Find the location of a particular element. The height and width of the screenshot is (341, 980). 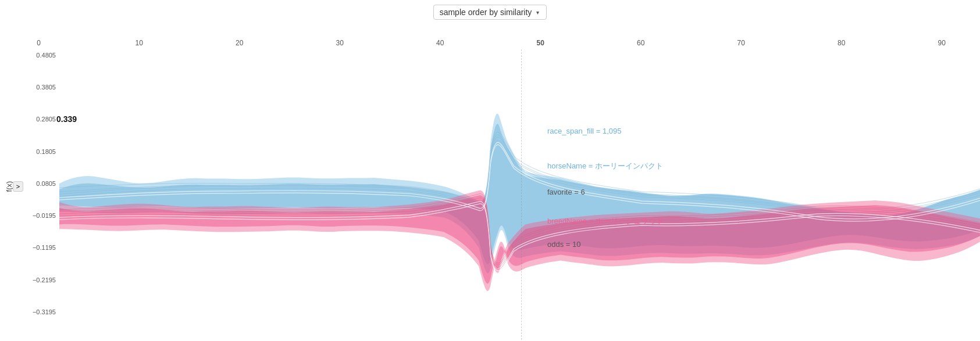

x-tick: 50 is located at coordinates (541, 43).